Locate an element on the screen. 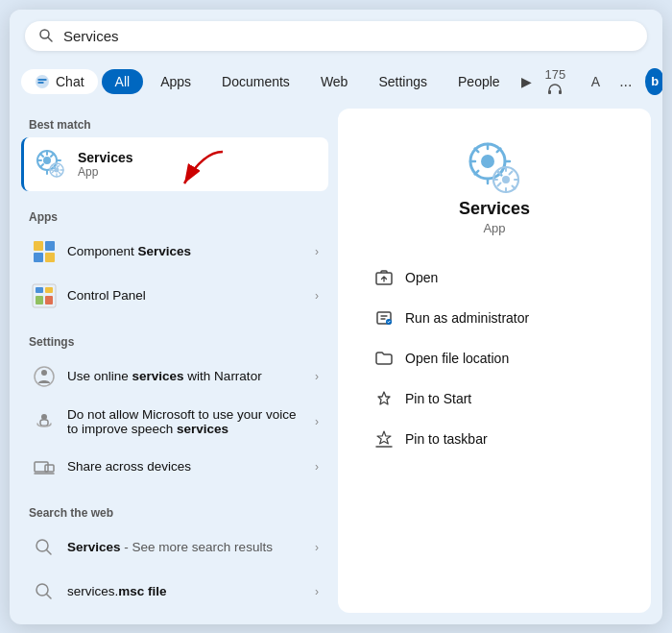 The image size is (672, 633). tab-documents: Documents is located at coordinates (255, 82).